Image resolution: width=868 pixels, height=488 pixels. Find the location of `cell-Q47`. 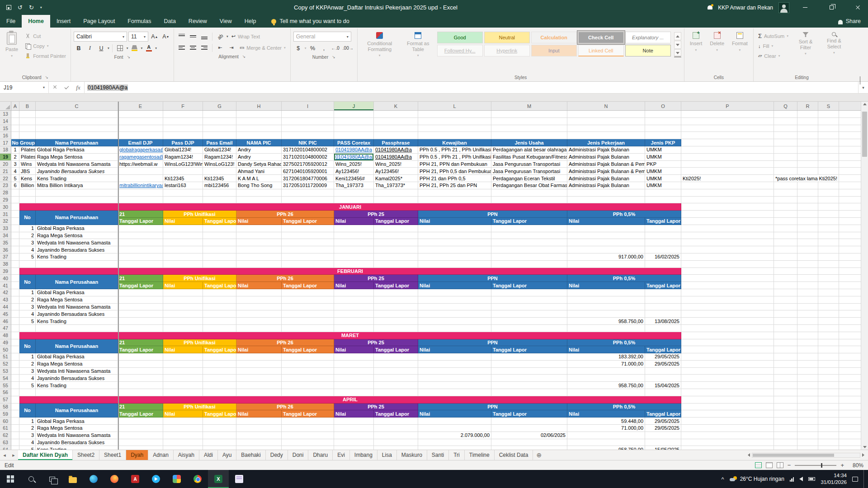

cell-Q47 is located at coordinates (786, 328).